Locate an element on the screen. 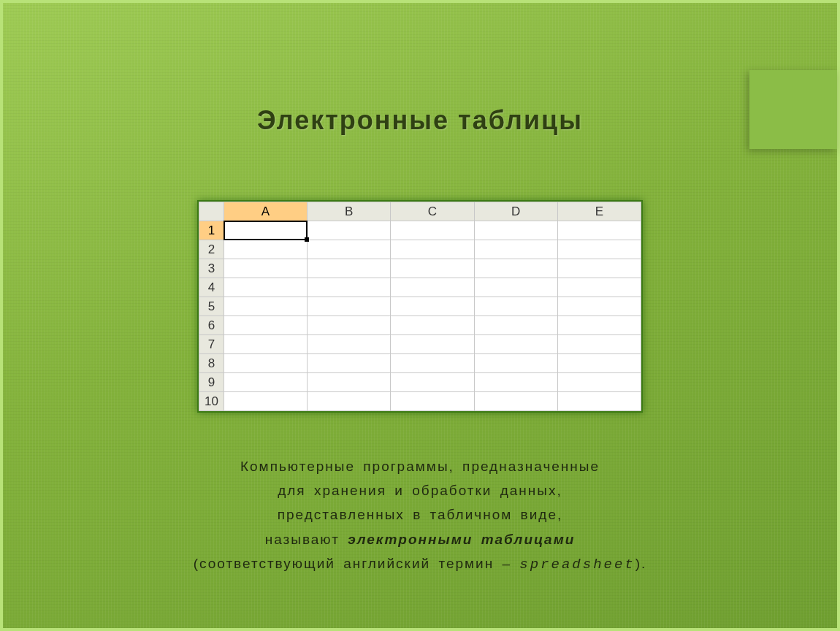  table-row: 1 is located at coordinates (421, 231).